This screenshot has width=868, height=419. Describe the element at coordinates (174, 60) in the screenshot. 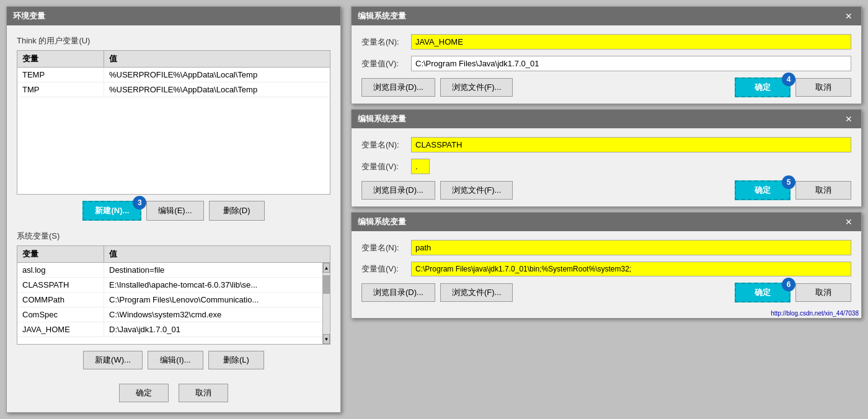

I see `user-table-header: 变量 值` at that location.